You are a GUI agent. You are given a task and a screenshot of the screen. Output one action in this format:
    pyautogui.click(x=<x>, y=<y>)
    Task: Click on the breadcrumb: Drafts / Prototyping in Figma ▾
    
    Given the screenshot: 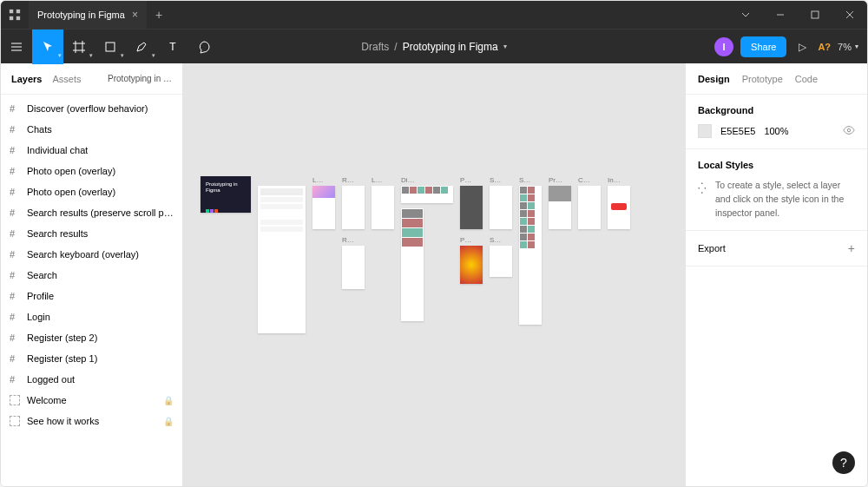 What is the action you would take?
    pyautogui.click(x=434, y=47)
    